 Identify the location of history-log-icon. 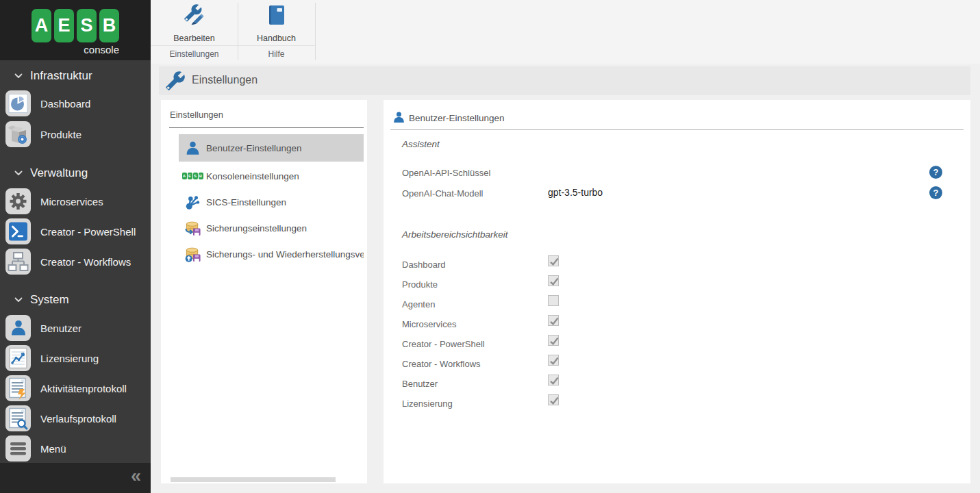
(18, 418).